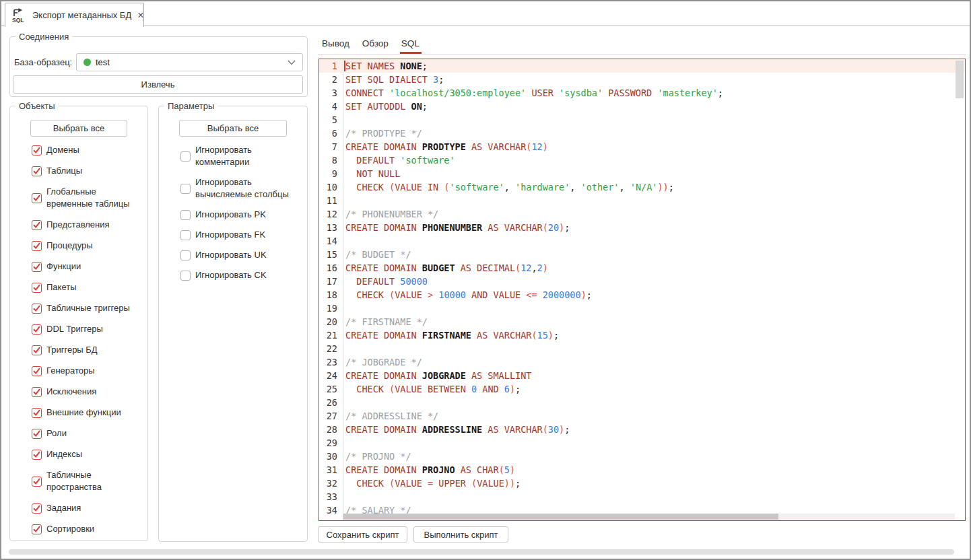 The width and height of the screenshot is (971, 560). I want to click on object-item-0: Домены, so click(88, 150).